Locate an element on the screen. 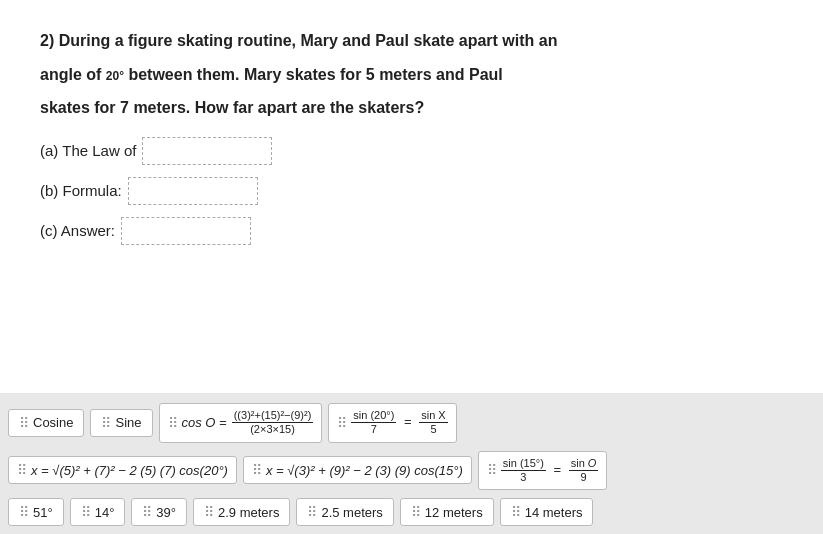 The height and width of the screenshot is (534, 823). question-line2-text: angle of 20° between them. Mary skates f… is located at coordinates (272, 74).